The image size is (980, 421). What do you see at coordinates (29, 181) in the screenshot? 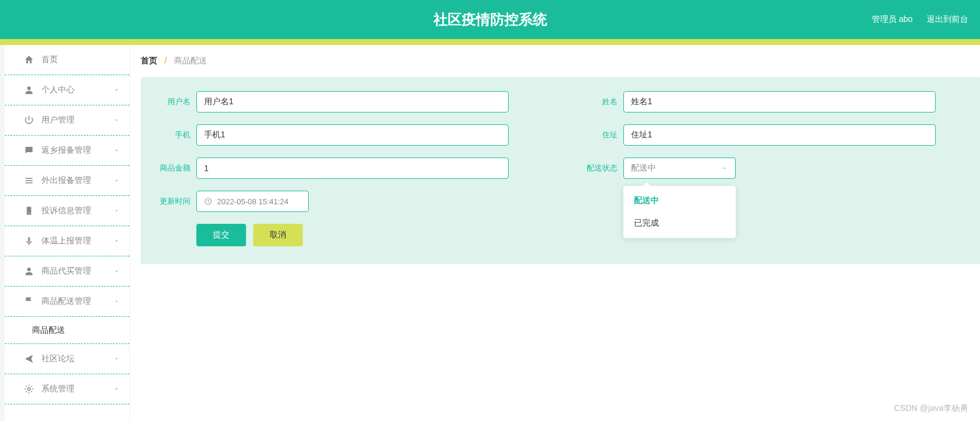
I see `list-icon` at bounding box center [29, 181].